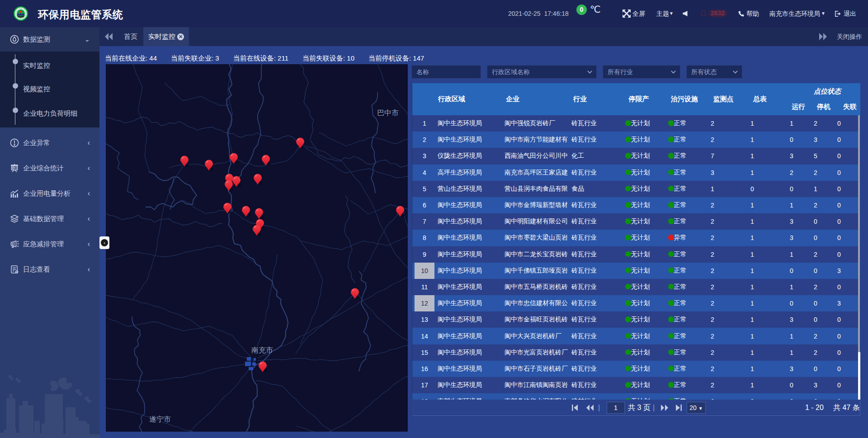 The image size is (868, 438). Describe the element at coordinates (262, 350) in the screenshot. I see `svg-text: 南充市` at that location.